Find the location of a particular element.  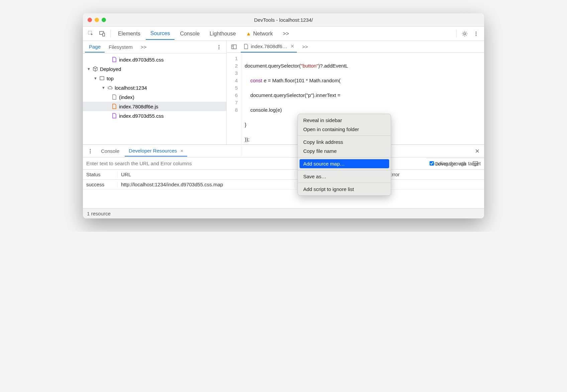

ctx-save-as: Save as… is located at coordinates (344, 177).